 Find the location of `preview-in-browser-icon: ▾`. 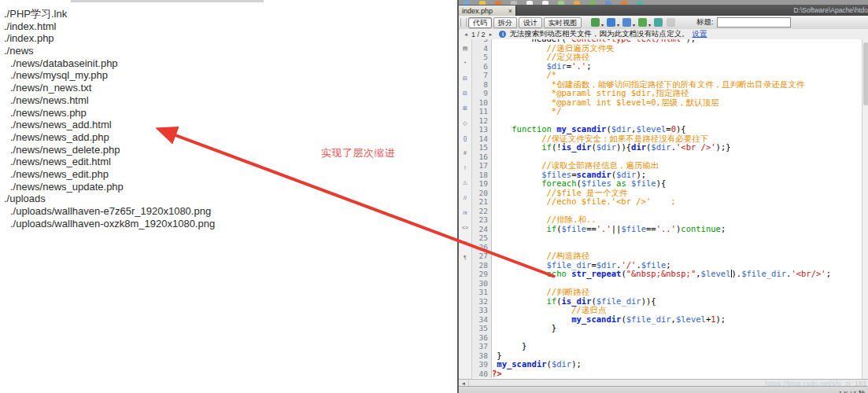

preview-in-browser-icon: ▾ is located at coordinates (611, 22).